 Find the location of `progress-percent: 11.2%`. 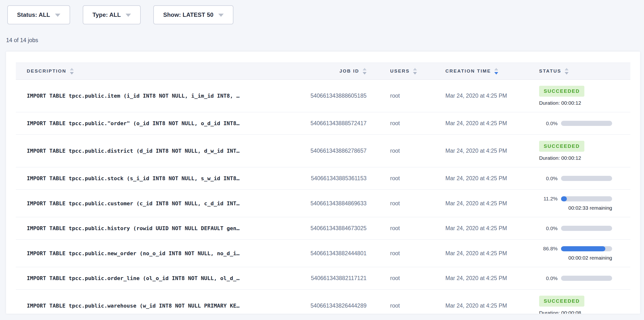

progress-percent: 11.2% is located at coordinates (548, 199).